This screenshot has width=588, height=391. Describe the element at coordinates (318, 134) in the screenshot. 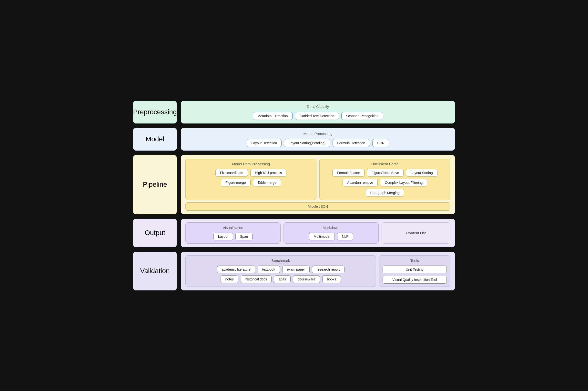

I see `model-section-title: Model Processing` at that location.